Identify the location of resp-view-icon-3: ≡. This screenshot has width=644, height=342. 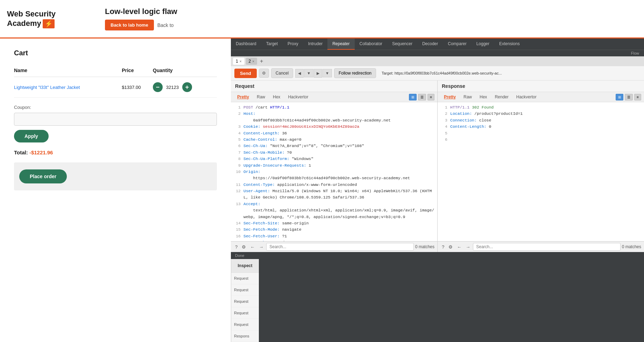
(638, 97).